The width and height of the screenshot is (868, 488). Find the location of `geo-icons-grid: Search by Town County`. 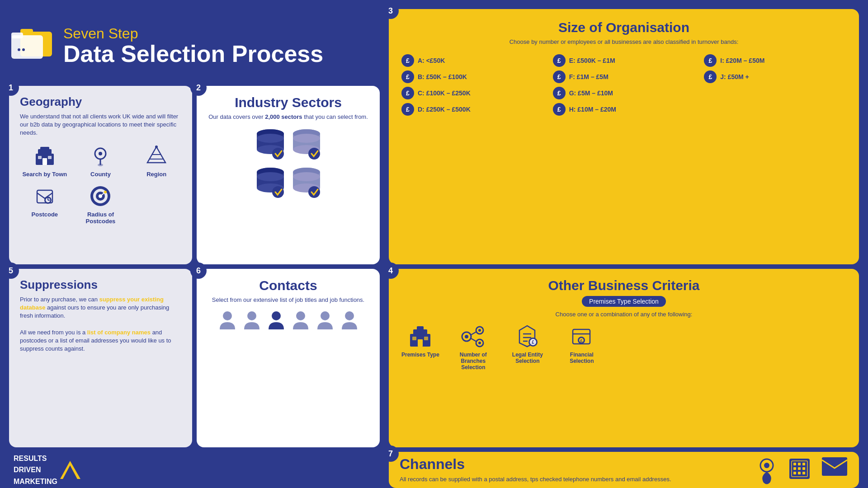

geo-icons-grid: Search by Town County is located at coordinates (100, 184).